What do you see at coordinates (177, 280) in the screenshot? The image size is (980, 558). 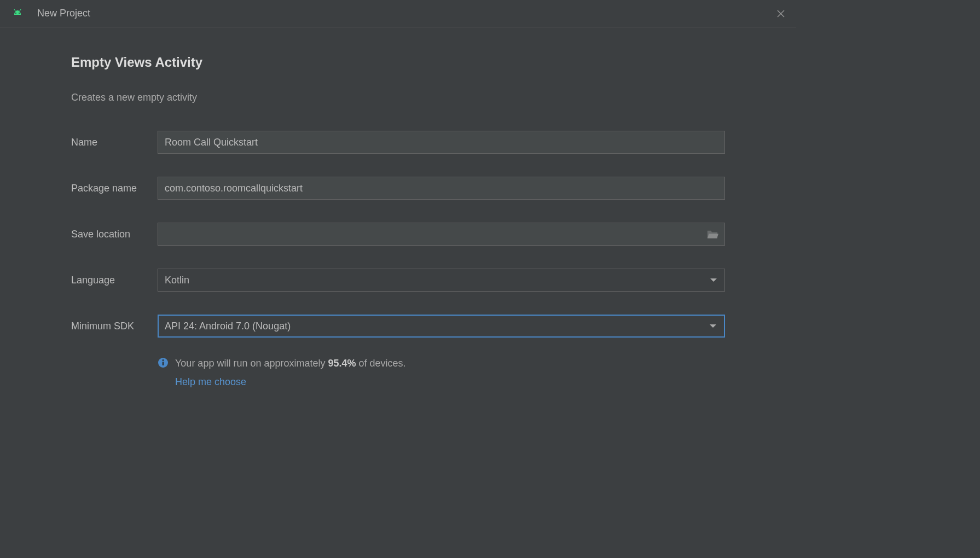 I see `language-select-value: Kotlin` at bounding box center [177, 280].